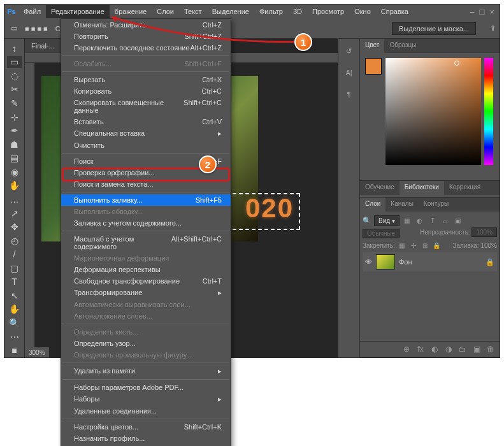  Describe the element at coordinates (15, 48) in the screenshot. I see `tool-0: ↕` at that location.